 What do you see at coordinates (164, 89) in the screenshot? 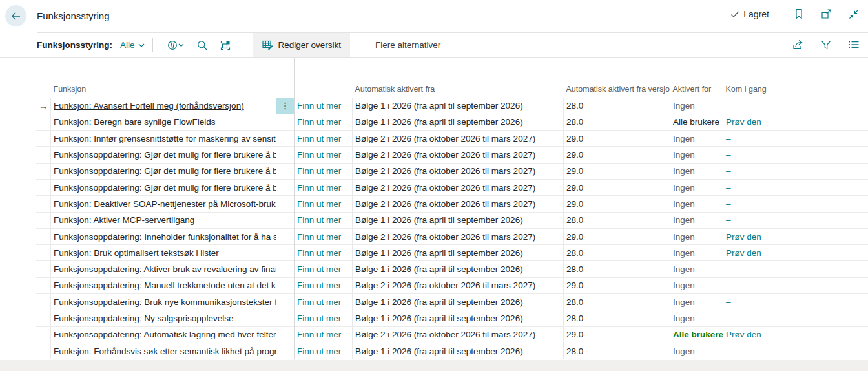
I see `column-header-funksjon: Funksjon` at bounding box center [164, 89].